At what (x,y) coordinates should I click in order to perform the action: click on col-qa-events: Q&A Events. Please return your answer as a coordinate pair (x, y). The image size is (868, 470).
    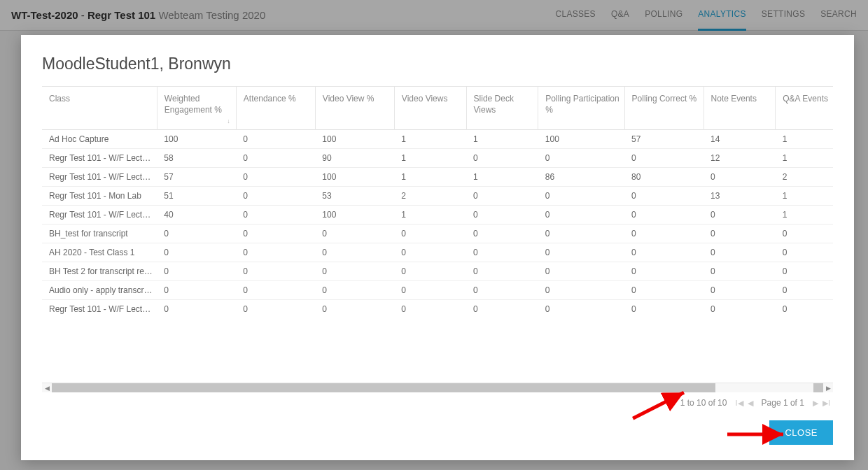
    Looking at the image, I should click on (804, 108).